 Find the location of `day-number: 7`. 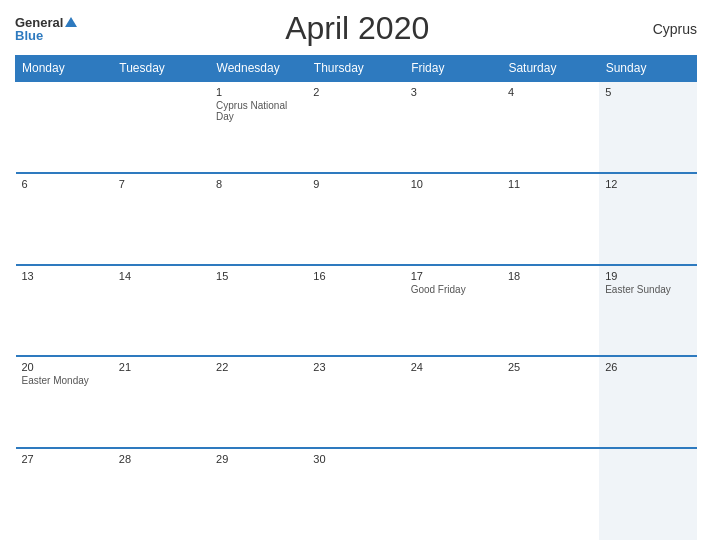

day-number: 7 is located at coordinates (162, 184).